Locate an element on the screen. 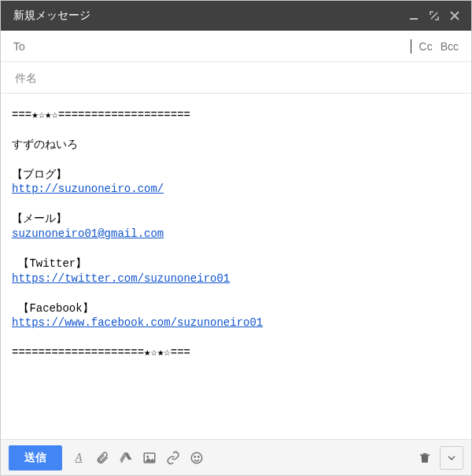  emoji-icon is located at coordinates (197, 458).